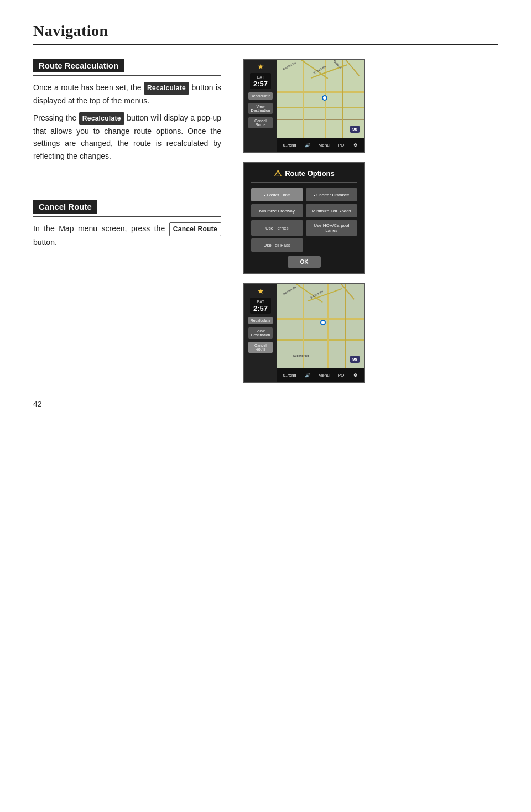  What do you see at coordinates (304, 262) in the screenshot?
I see `route-options-ok-btn: OK` at bounding box center [304, 262].